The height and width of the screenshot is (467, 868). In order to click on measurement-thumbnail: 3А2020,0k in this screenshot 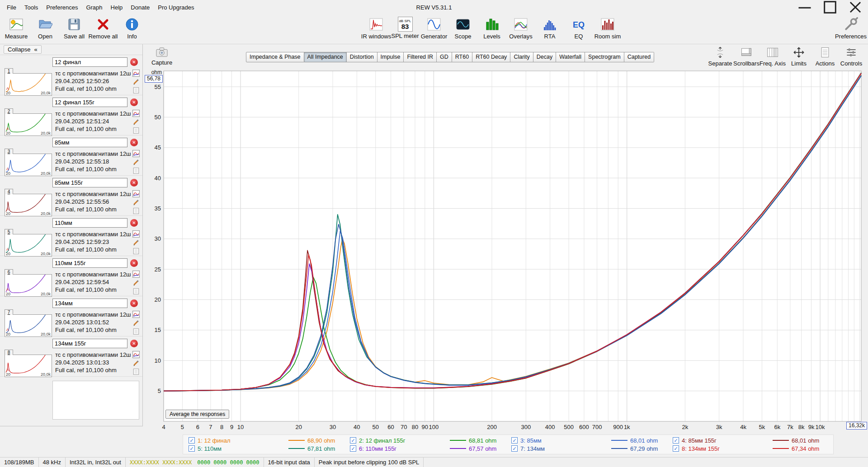, I will do `click(28, 165)`.